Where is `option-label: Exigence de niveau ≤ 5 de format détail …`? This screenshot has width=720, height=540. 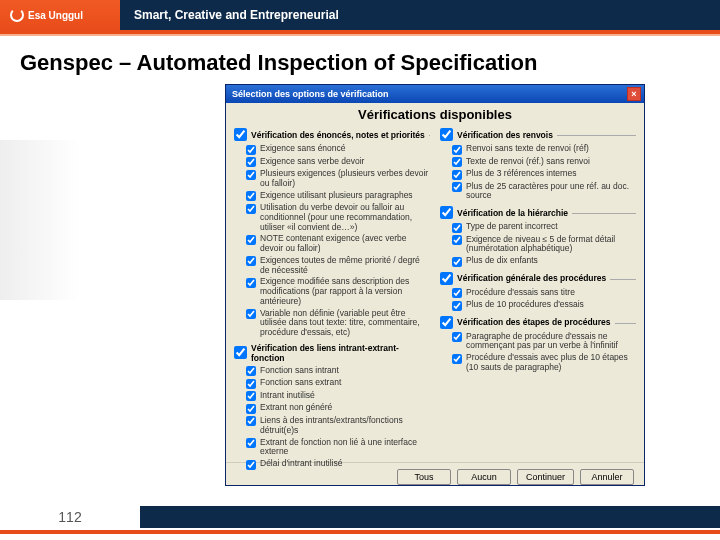 option-label: Exigence de niveau ≤ 5 de format détail … is located at coordinates (551, 245).